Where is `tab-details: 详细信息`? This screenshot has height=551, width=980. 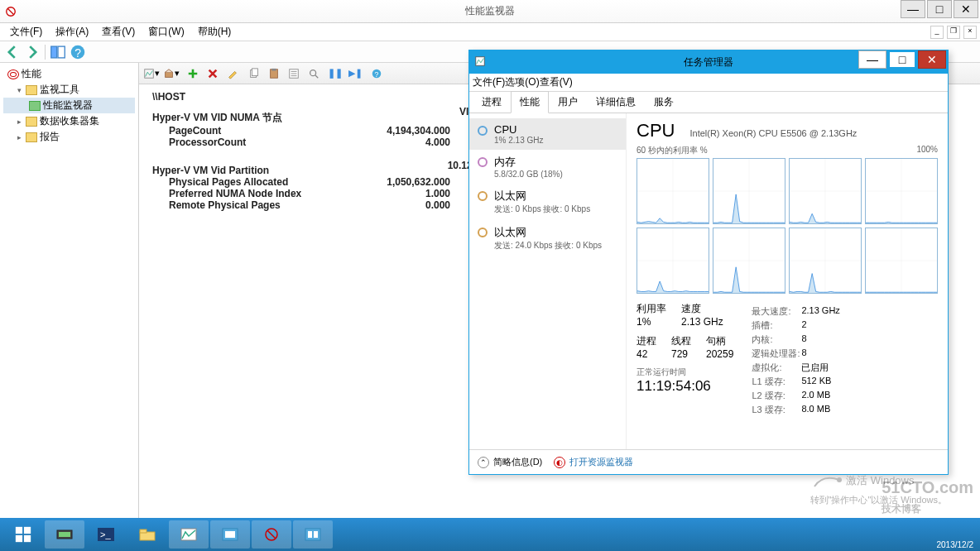 tab-details: 详细信息 is located at coordinates (616, 103).